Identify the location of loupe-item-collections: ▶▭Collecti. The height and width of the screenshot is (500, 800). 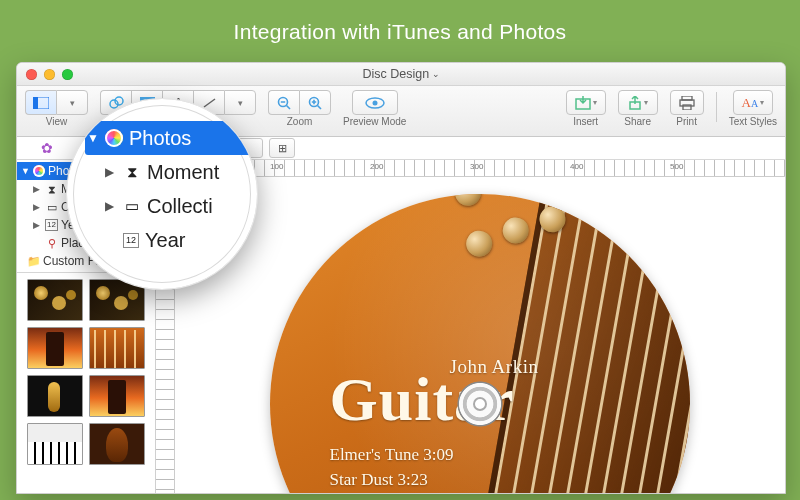
(169, 206).